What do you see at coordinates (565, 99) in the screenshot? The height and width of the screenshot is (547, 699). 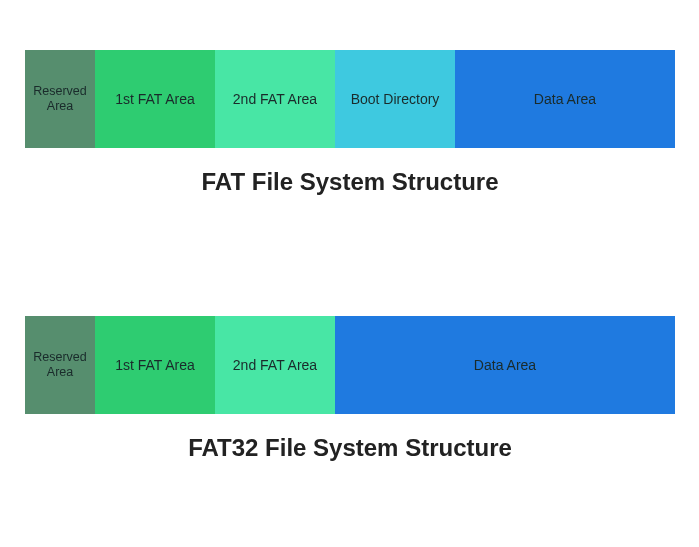 I see `fat-segment-data: Data Area` at bounding box center [565, 99].